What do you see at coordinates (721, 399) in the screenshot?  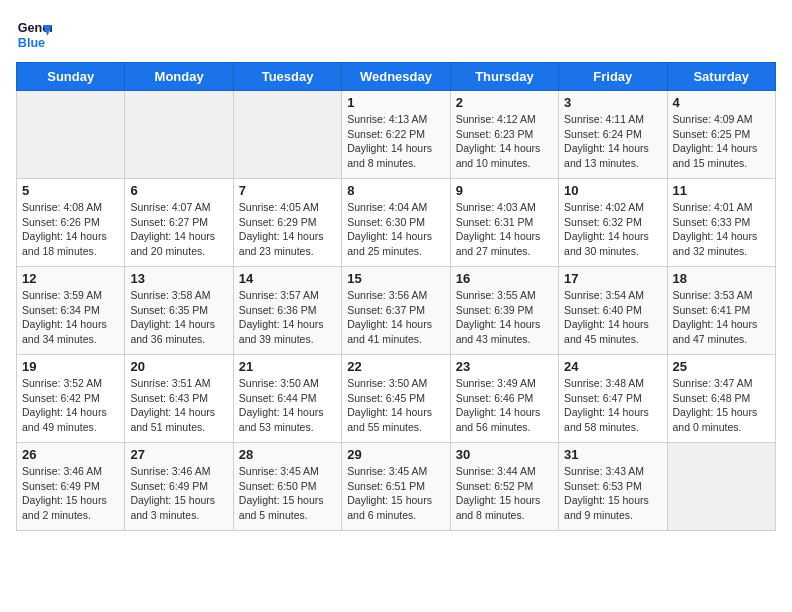 I see `calendar-cell: 25 Sunrise: 3:47 AMSunset: 6:48 PMDaylig…` at bounding box center [721, 399].